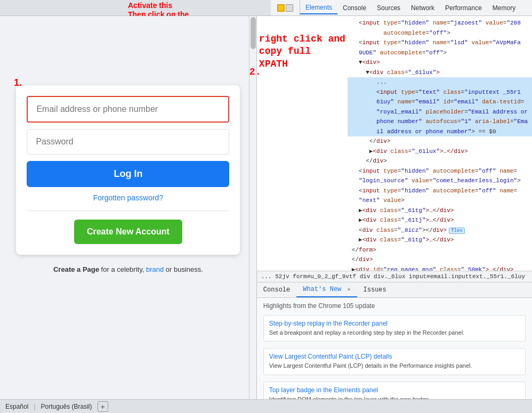  What do you see at coordinates (76, 270) in the screenshot?
I see `create-page-label: Create a Page` at bounding box center [76, 270].